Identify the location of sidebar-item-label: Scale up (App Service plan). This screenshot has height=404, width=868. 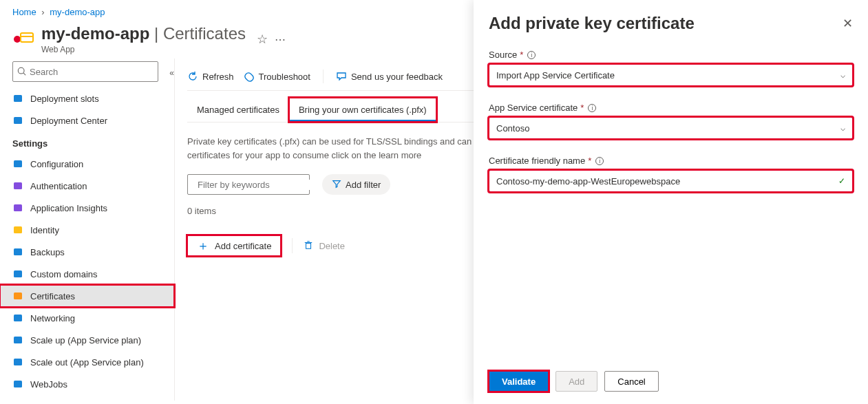
(85, 340).